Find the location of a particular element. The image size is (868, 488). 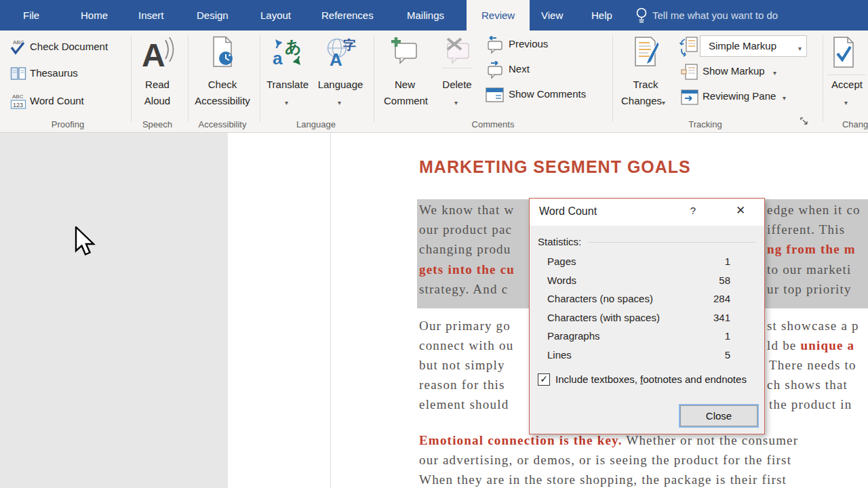

language-icon: 字 A is located at coordinates (341, 52).